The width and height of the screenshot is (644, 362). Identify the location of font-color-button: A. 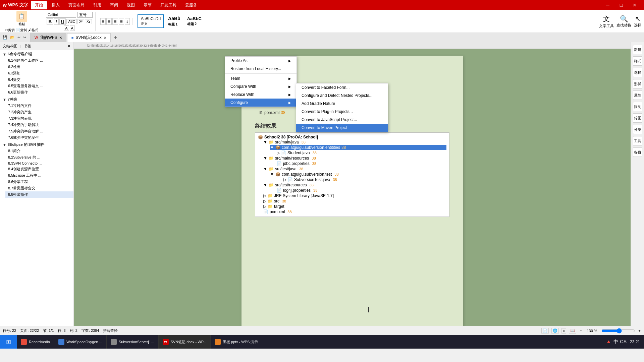
(66, 28).